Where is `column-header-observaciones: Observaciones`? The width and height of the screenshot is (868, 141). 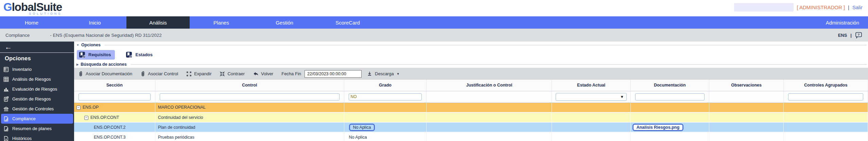 column-header-observaciones: Observaciones is located at coordinates (746, 85).